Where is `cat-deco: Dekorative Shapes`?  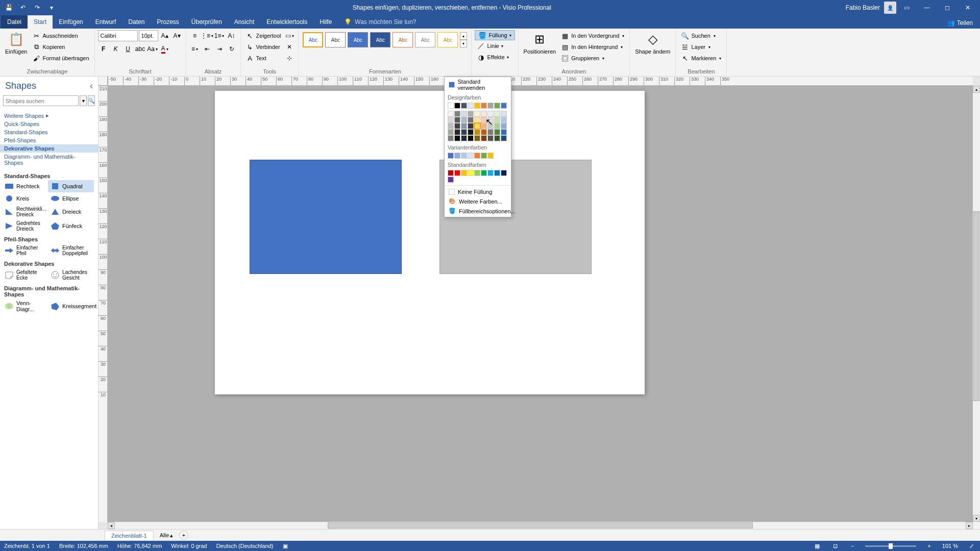 cat-deco: Dekorative Shapes is located at coordinates (49, 148).